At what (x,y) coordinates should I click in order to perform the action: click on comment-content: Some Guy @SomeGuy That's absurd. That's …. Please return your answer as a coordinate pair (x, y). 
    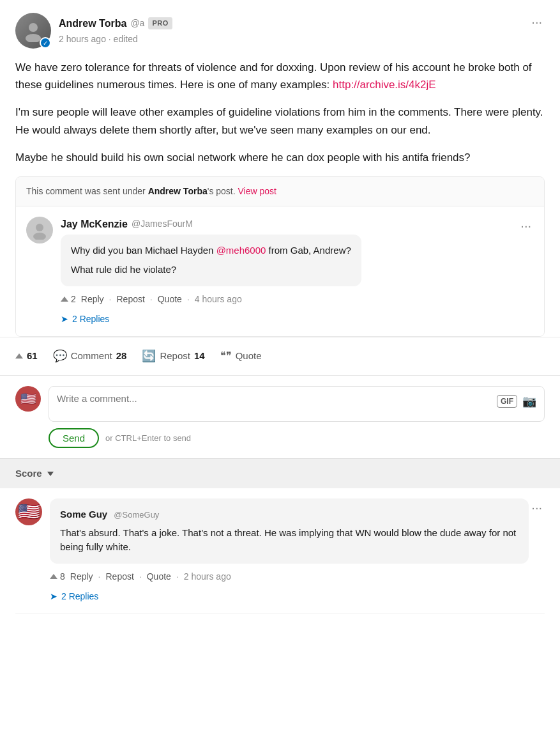
    Looking at the image, I should click on (289, 551).